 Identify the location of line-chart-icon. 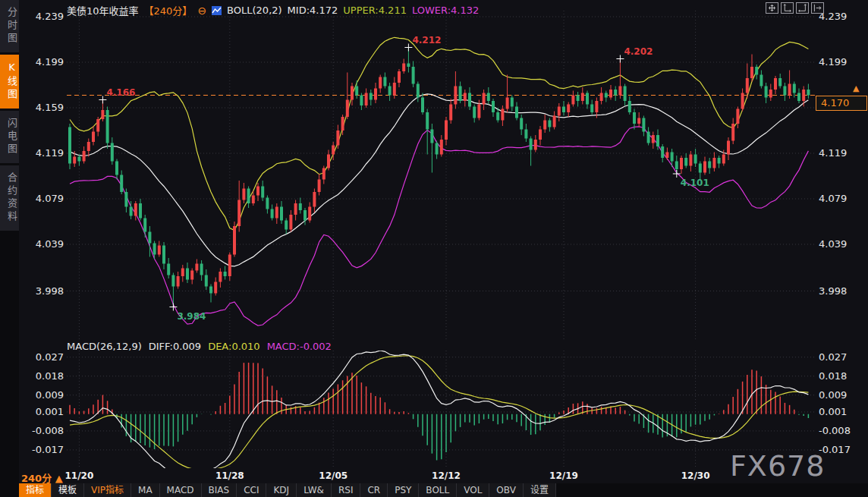
(217, 11).